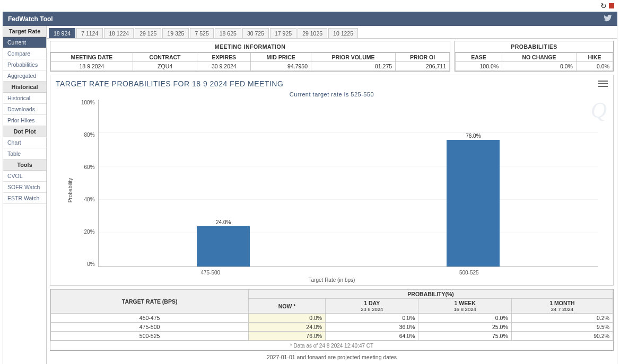  Describe the element at coordinates (148, 33) in the screenshot. I see `meeting-tab: 29 125` at that location.